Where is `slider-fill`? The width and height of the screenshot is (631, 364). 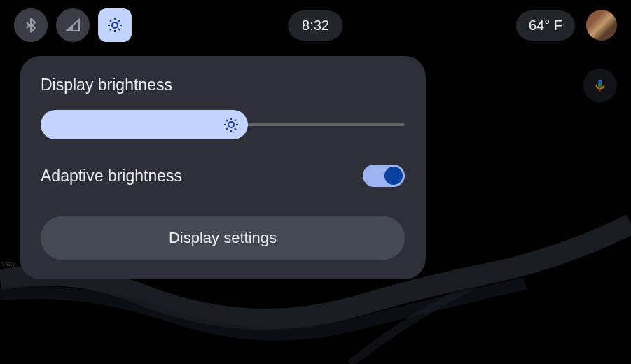
slider-fill is located at coordinates (144, 125).